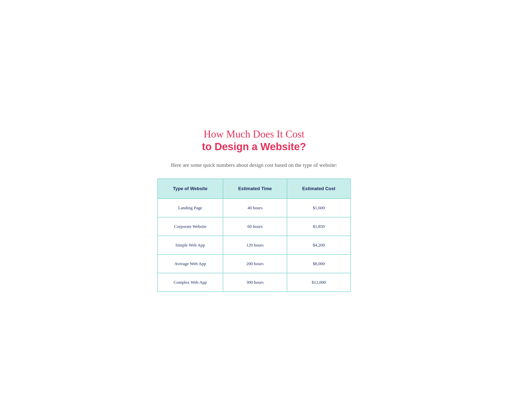  Describe the element at coordinates (254, 235) in the screenshot. I see `pricing-table-wrapper: Type of WebsiteEstimated TimeEstimated C…` at that location.